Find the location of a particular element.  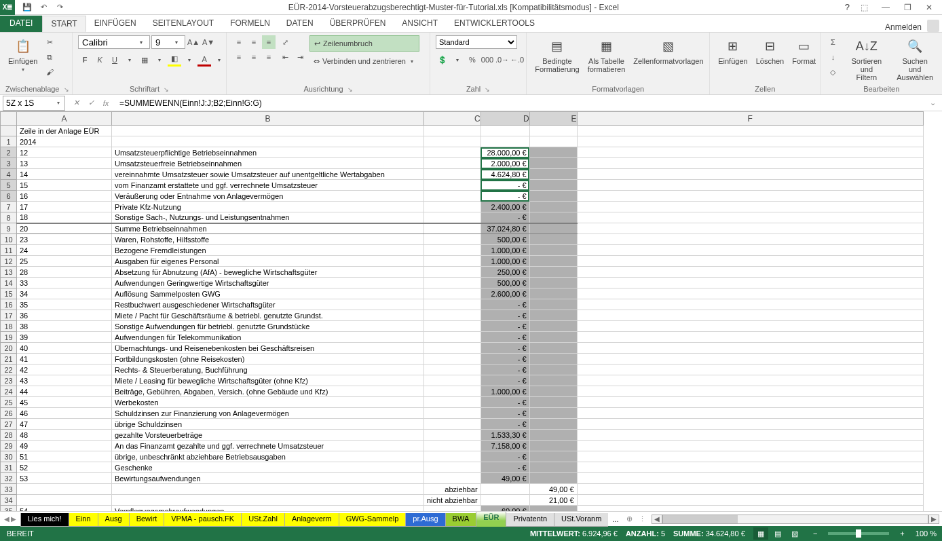

close-icon: ✕ is located at coordinates (929, 7).